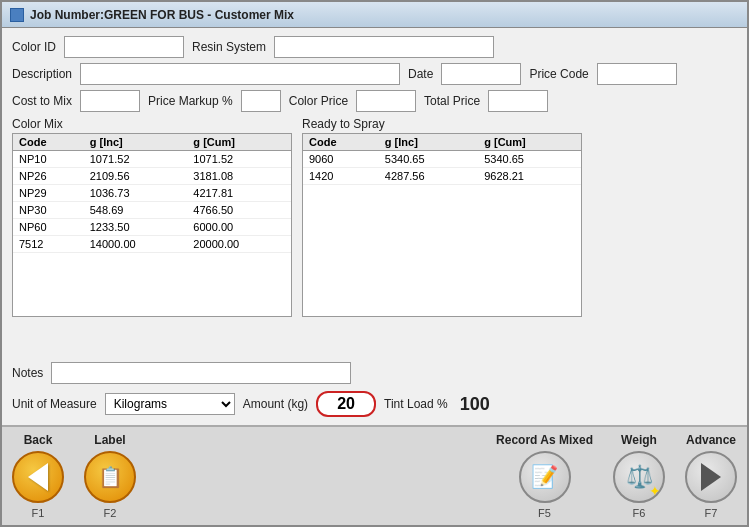 The image size is (749, 527). Describe the element at coordinates (341, 176) in the screenshot. I see `code-cell: 1420` at that location.